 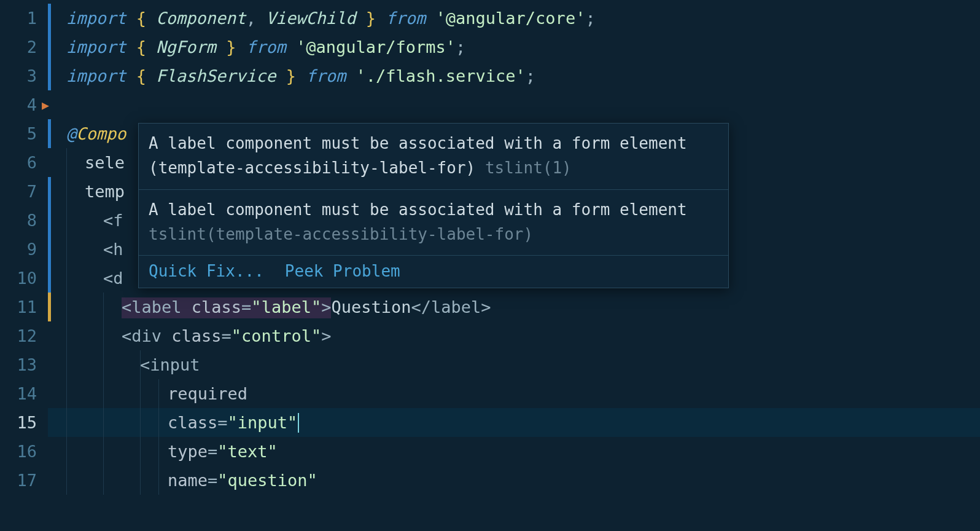 What do you see at coordinates (24, 220) in the screenshot?
I see `line-number: 8` at bounding box center [24, 220].